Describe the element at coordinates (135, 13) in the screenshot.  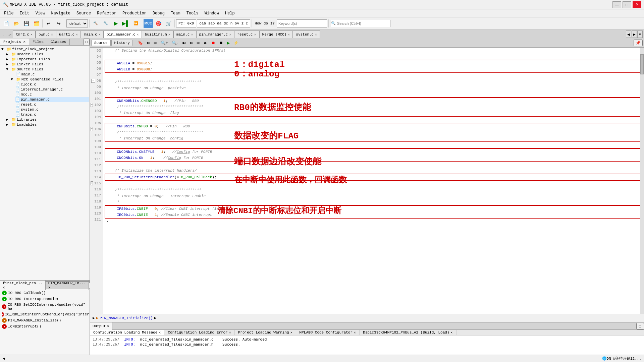
I see `menu-production: Production` at that location.